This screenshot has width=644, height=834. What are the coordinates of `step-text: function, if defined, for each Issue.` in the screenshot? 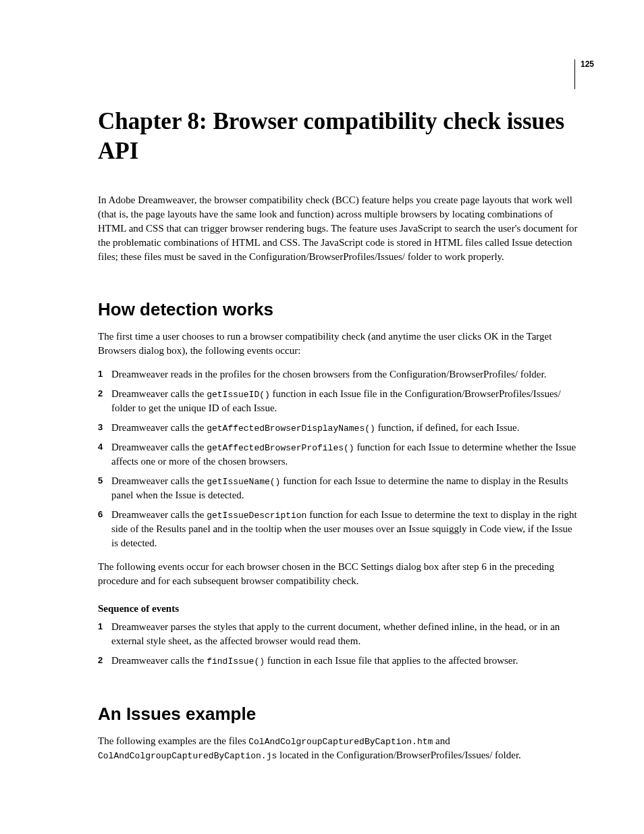 It's located at (448, 427).